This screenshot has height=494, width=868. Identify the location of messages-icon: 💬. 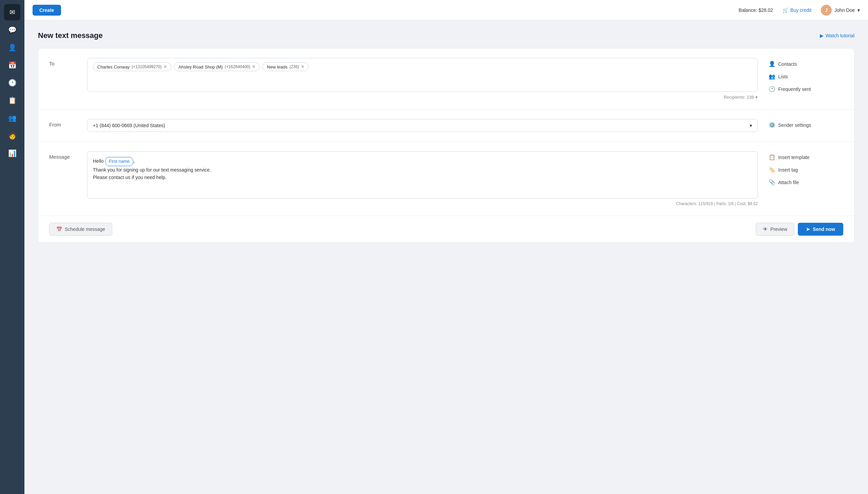
(12, 30).